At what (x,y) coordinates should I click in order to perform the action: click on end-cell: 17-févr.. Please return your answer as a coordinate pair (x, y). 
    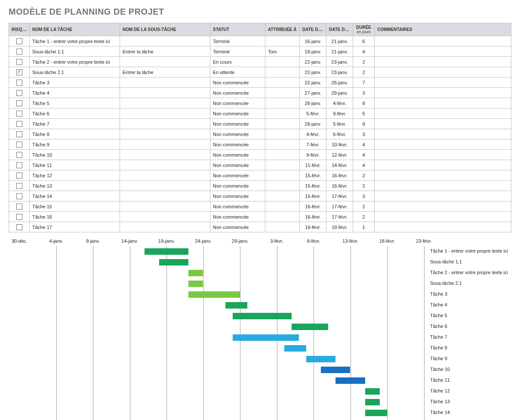
    Looking at the image, I should click on (340, 217).